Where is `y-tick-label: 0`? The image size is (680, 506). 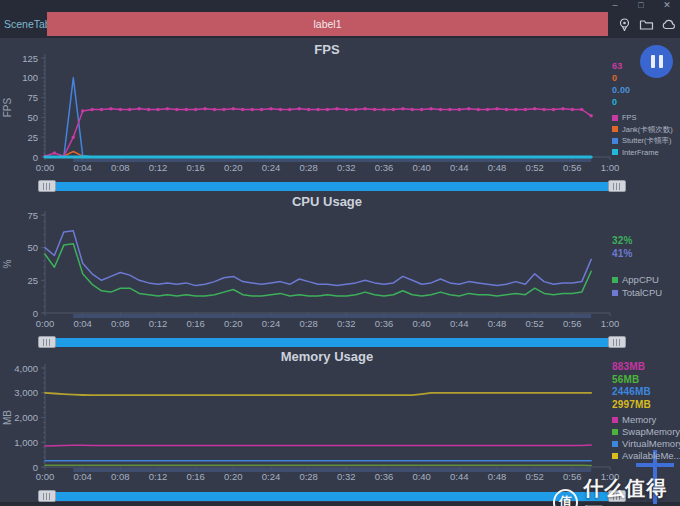
y-tick-label: 0 is located at coordinates (36, 314).